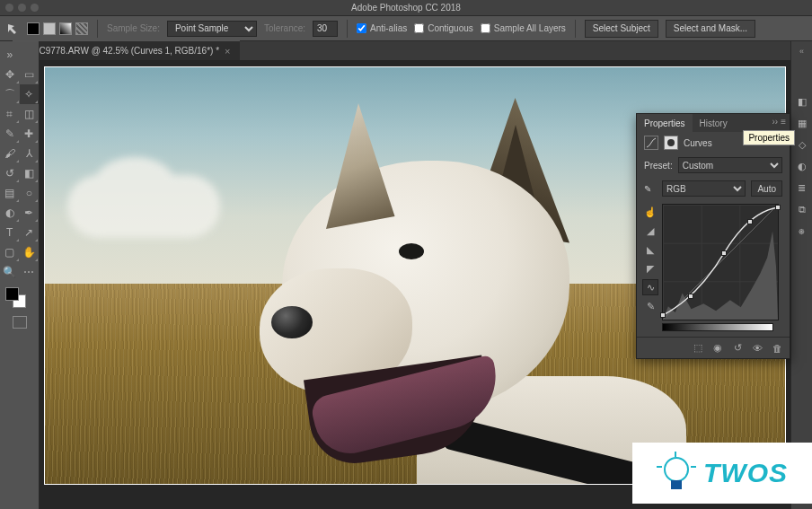 The height and width of the screenshot is (509, 812). What do you see at coordinates (10, 173) in the screenshot?
I see `history-brush-tool: ↺` at bounding box center [10, 173].